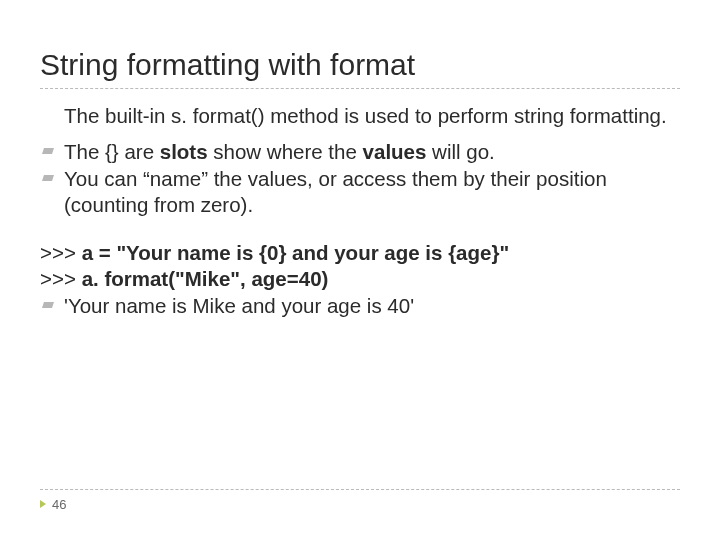 This screenshot has width=720, height=540. What do you see at coordinates (360, 152) in the screenshot?
I see `bullet-item-slots: The {} are slots show where the values w…` at bounding box center [360, 152].